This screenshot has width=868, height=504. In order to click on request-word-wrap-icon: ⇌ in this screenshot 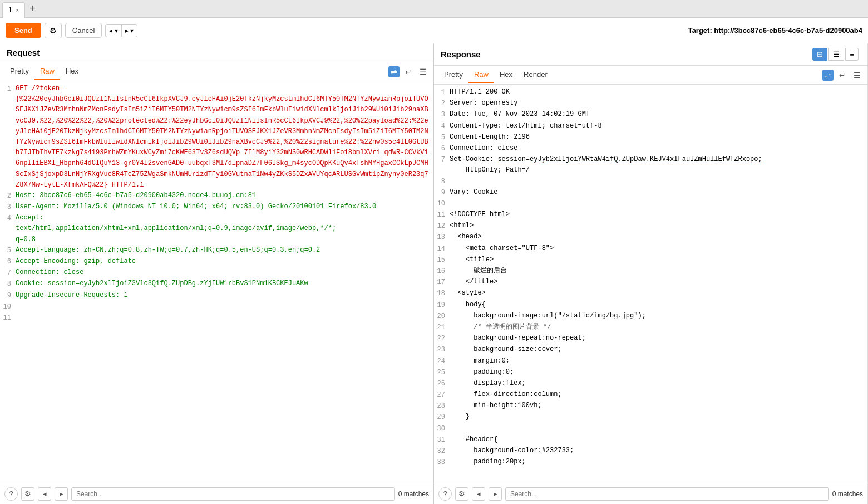, I will do `click(394, 72)`.